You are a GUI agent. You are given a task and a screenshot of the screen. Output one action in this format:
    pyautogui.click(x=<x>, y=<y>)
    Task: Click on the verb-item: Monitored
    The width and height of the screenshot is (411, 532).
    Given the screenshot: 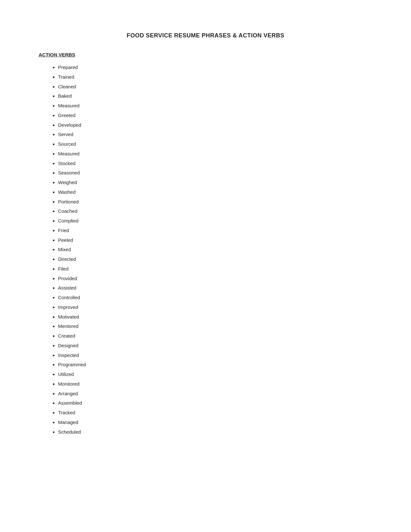 What is the action you would take?
    pyautogui.click(x=215, y=384)
    